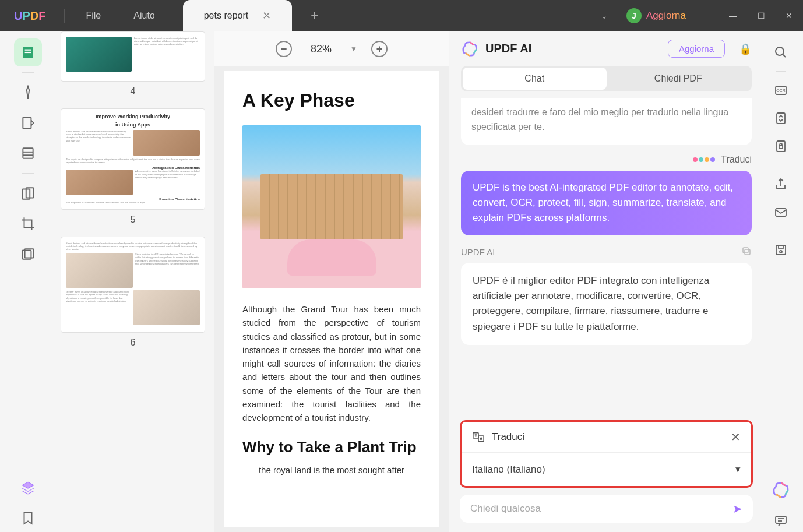 This screenshot has width=803, height=532. I want to click on language-selector: Italiano (Italiano) ▾, so click(606, 470).